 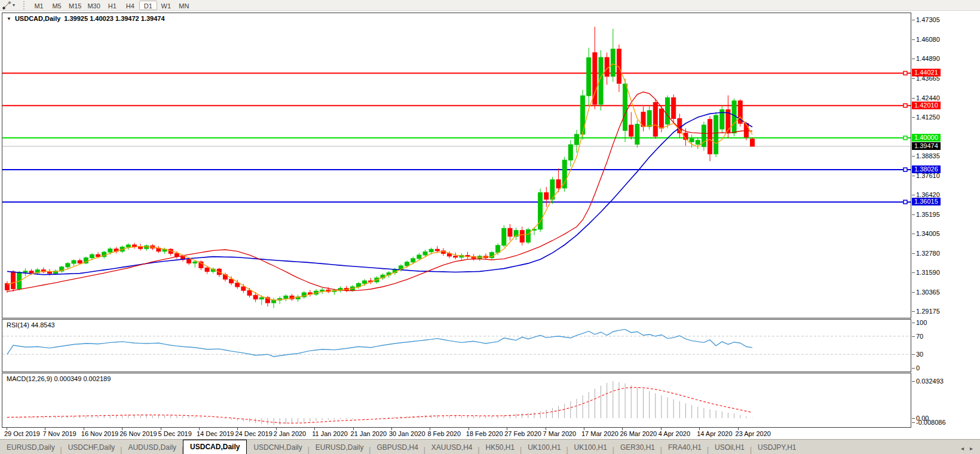 I want to click on line-studies-tool-button: ▾, so click(x=8, y=5).